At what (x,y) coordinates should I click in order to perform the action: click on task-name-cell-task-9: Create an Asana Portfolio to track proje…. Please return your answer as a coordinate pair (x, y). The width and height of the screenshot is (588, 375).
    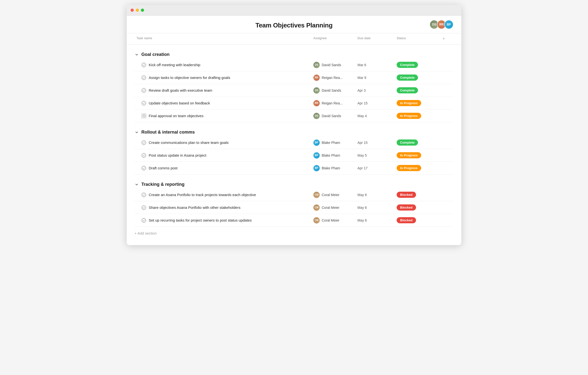
    Looking at the image, I should click on (223, 195).